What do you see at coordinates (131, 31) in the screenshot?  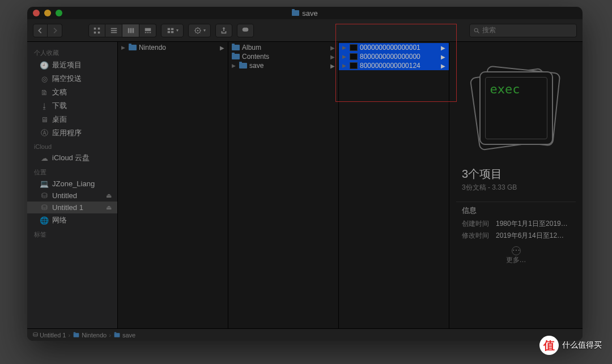 I see `view-columns-button` at bounding box center [131, 31].